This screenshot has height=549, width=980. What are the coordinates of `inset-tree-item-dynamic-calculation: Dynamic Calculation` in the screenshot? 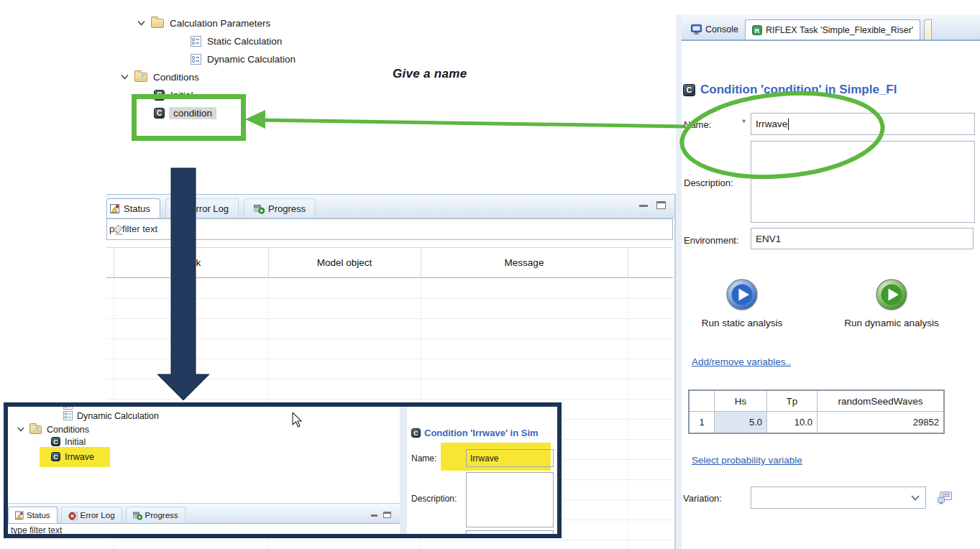 It's located at (111, 415).